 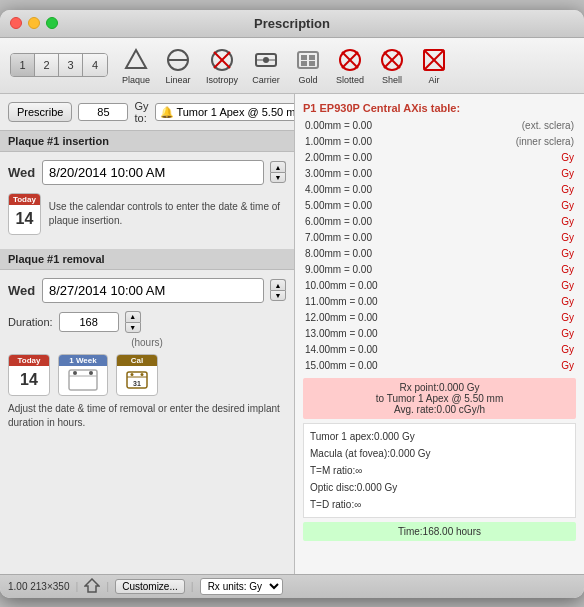 I want to click on gold-label: Gold, so click(x=308, y=80).